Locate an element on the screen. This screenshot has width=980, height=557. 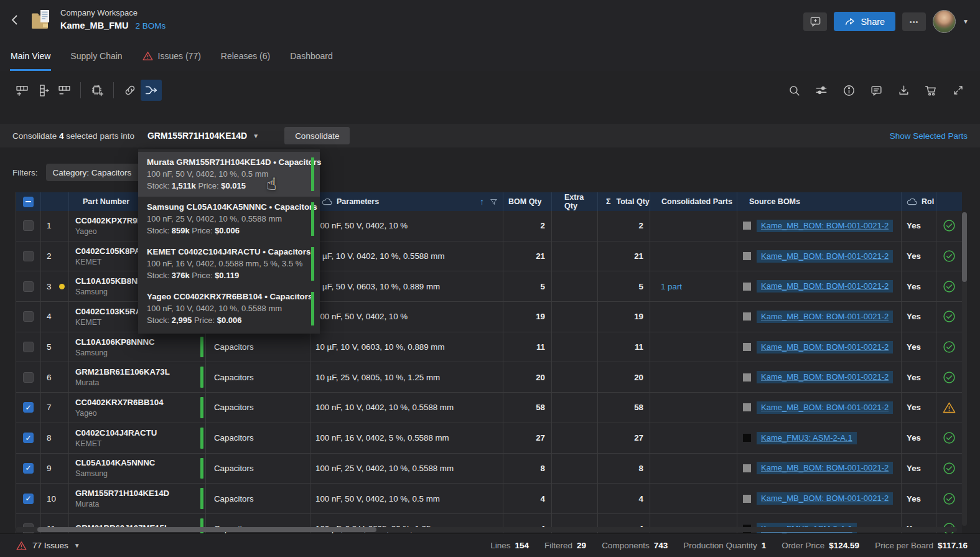
unlink-icon is located at coordinates (130, 90).